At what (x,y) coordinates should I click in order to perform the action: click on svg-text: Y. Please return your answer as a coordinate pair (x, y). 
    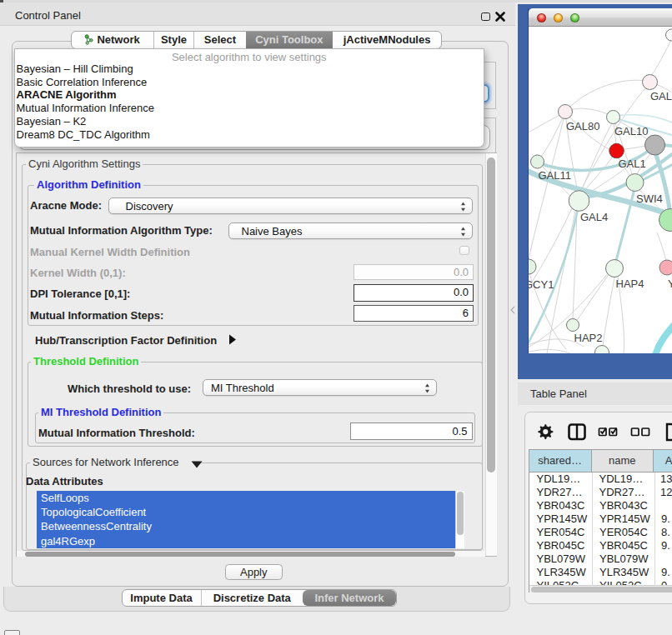
    Looking at the image, I should click on (670, 283).